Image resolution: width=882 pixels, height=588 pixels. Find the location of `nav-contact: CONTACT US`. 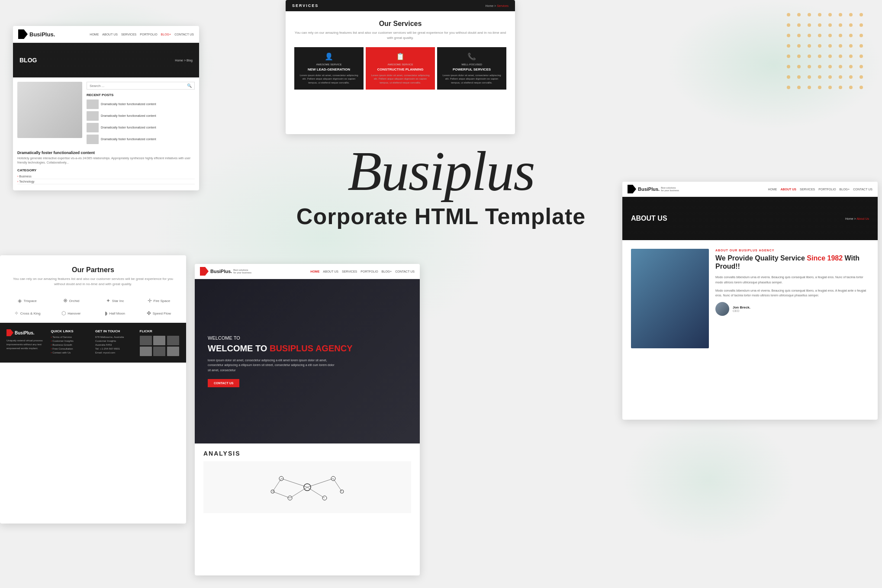

nav-contact: CONTACT US is located at coordinates (184, 35).